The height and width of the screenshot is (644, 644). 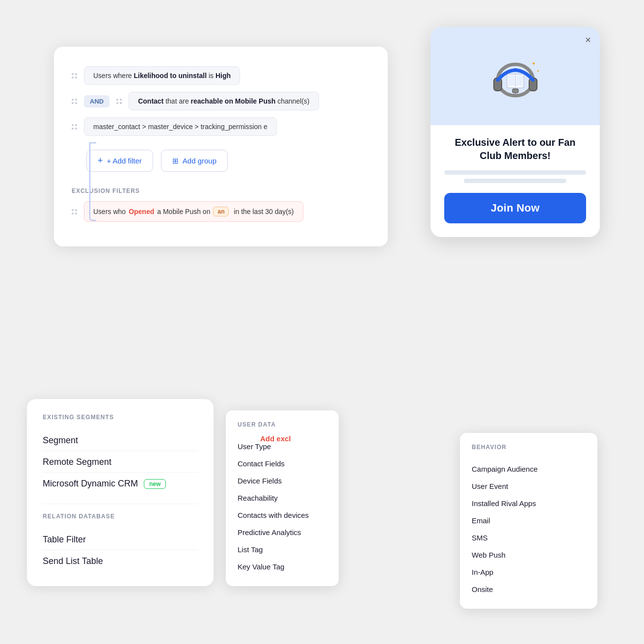 What do you see at coordinates (221, 191) in the screenshot?
I see `exclusion-label: EXCLUSION FILTERS` at bounding box center [221, 191].